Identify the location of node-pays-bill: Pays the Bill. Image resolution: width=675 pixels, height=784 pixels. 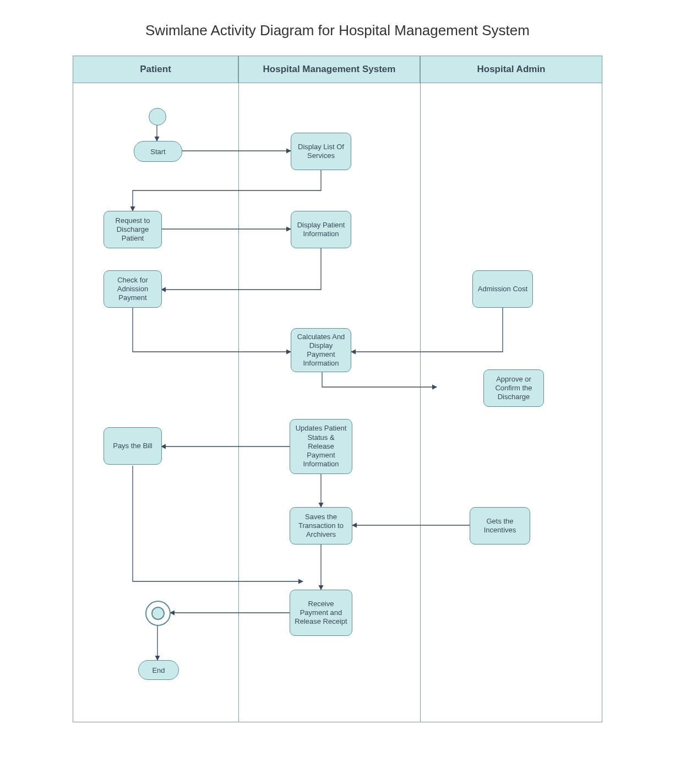
(133, 446).